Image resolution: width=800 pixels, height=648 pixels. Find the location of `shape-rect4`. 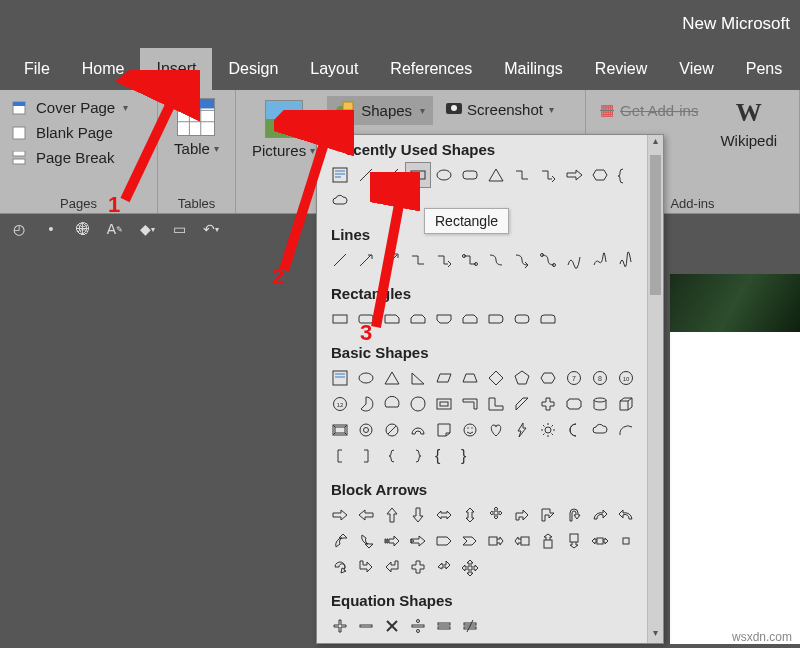

shape-rect4 is located at coordinates (418, 319).